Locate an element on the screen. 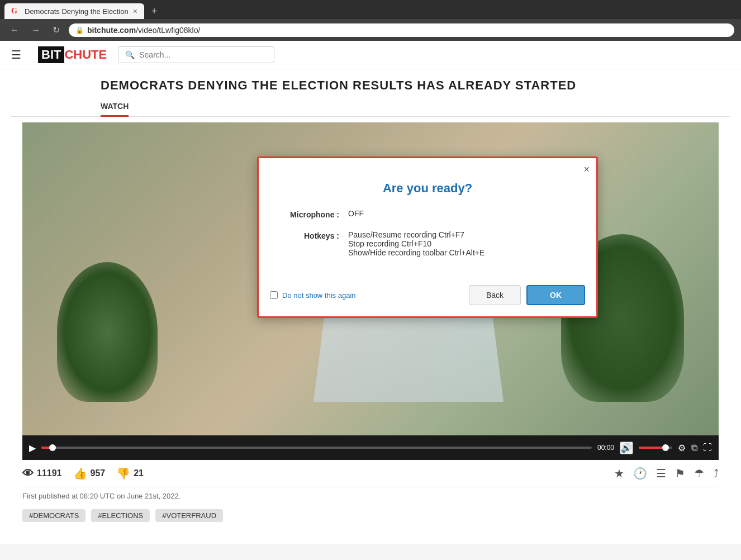  video-meta: First published at 08:20 UTC on June 21s… is located at coordinates (370, 496).